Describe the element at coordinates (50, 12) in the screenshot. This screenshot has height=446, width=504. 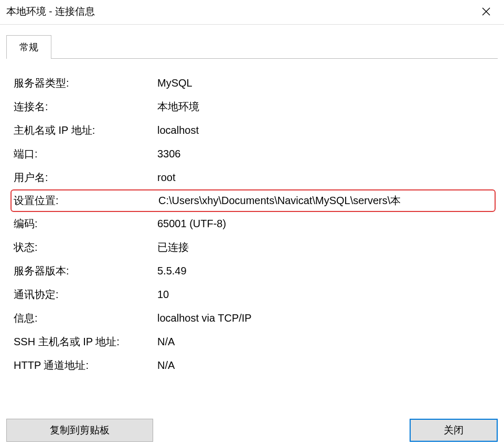
I see `dialog-title: 本地环境 - 连接信息` at that location.